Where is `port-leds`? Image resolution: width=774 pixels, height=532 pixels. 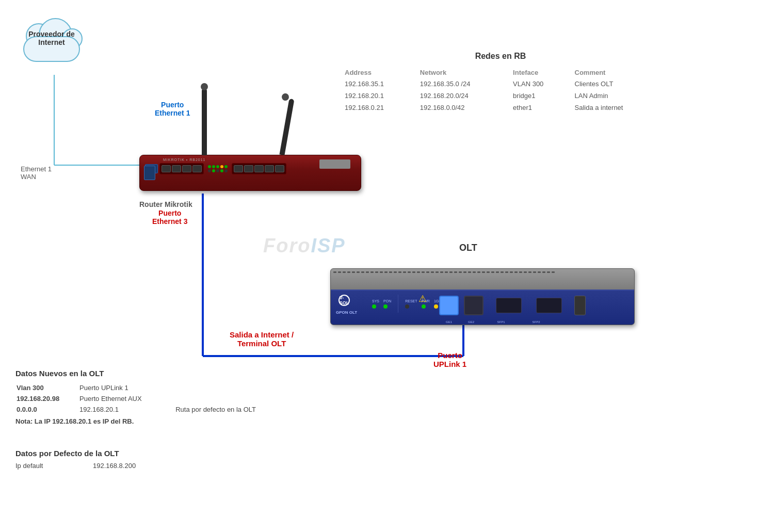
port-leds is located at coordinates (218, 169).